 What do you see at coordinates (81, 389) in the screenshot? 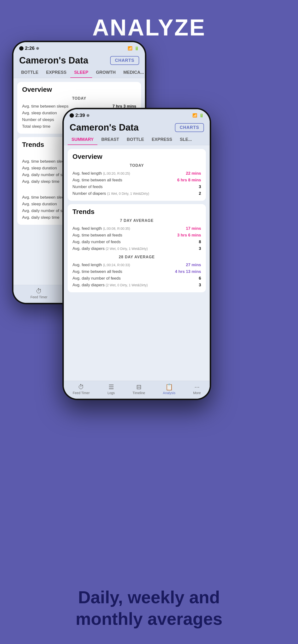
I see `p2-nav-feed-timer: ⏱ Feed Timer` at bounding box center [81, 389].